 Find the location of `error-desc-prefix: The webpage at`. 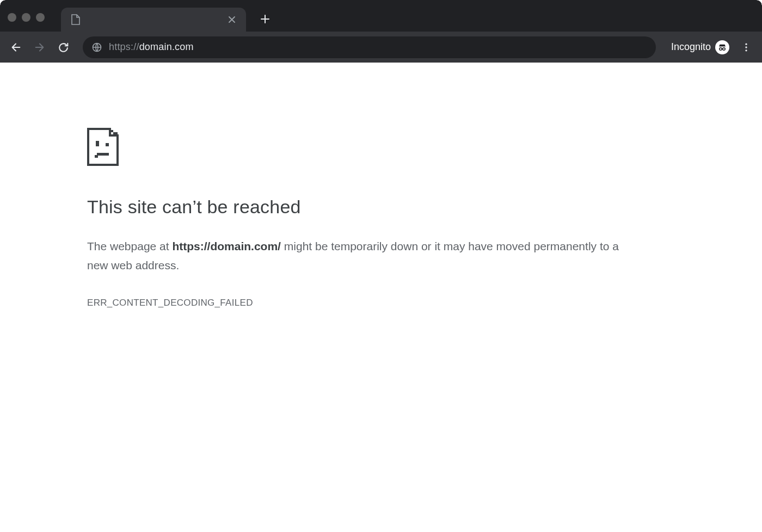

error-desc-prefix: The webpage at is located at coordinates (130, 246).